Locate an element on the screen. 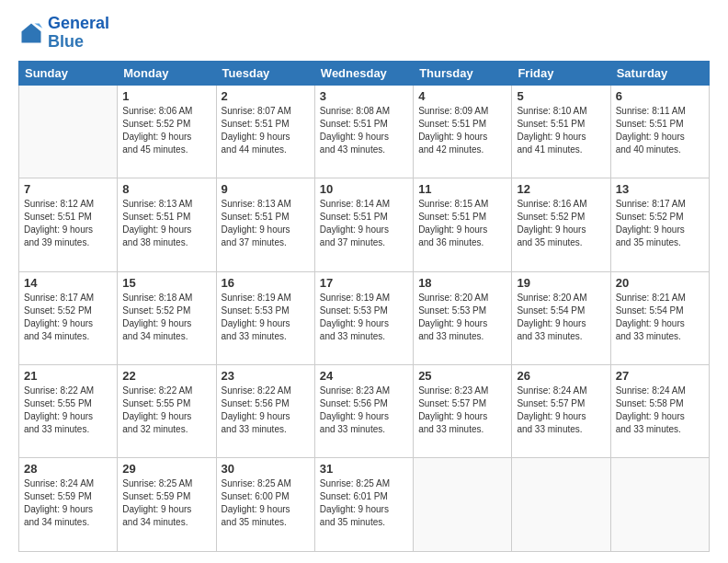 This screenshot has height=563, width=728. day-number: 17 is located at coordinates (364, 283).